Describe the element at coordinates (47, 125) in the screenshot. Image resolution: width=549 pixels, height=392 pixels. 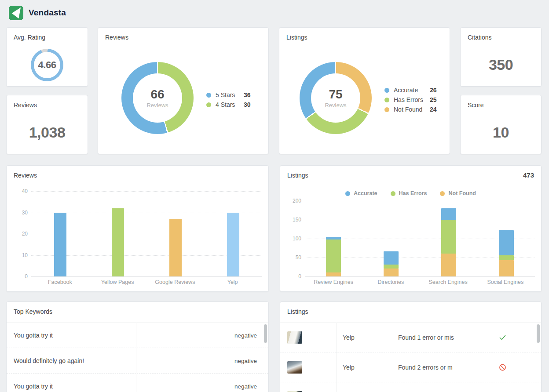
I see `reviews-count-card: Reviews 1,038` at that location.